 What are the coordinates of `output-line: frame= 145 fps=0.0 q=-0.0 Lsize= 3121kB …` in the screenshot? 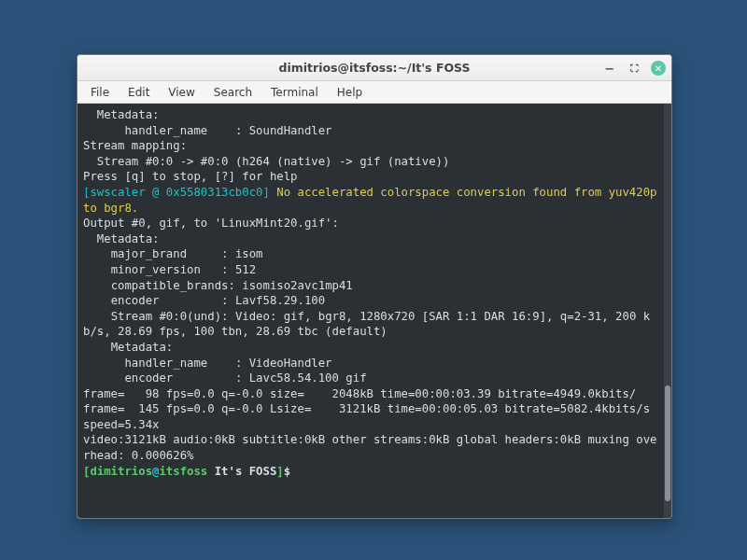 It's located at (371, 416).